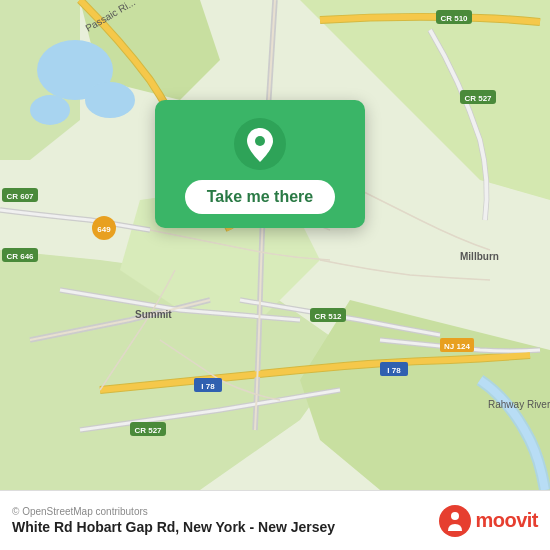  I want to click on moovit-logo: moovit, so click(488, 521).